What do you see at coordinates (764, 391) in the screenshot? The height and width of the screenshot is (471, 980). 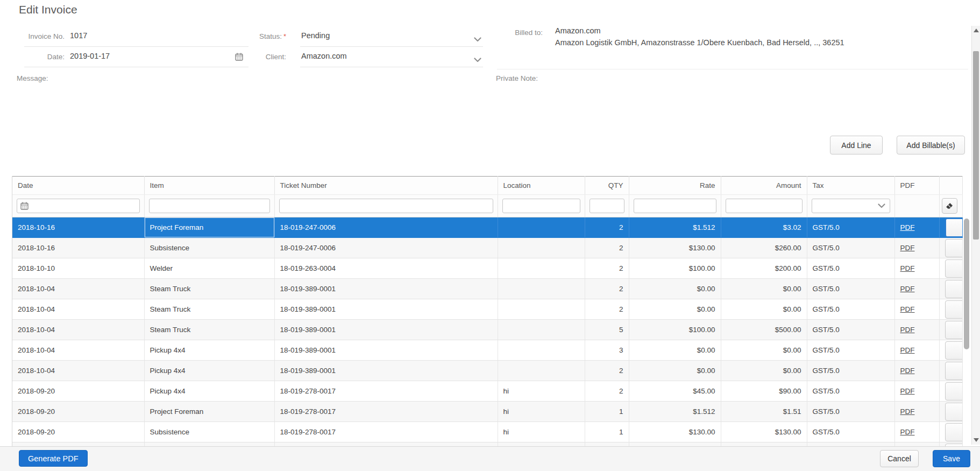 I see `cell-amount: $90.00` at bounding box center [764, 391].